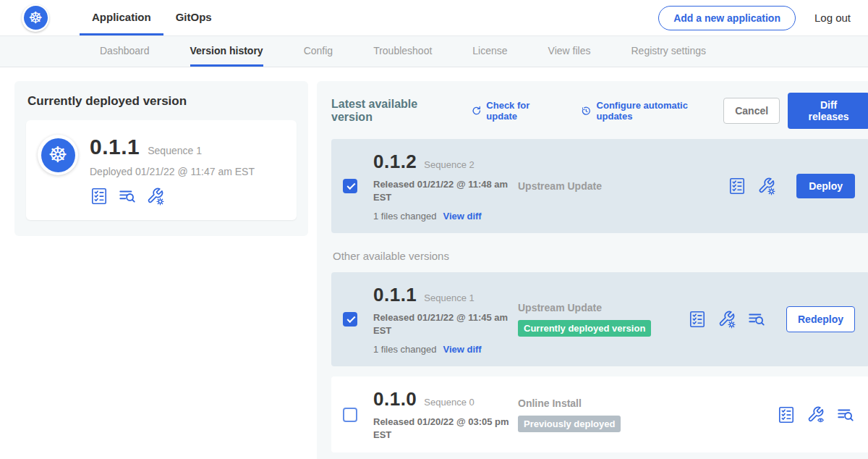  What do you see at coordinates (395, 295) in the screenshot?
I see `version-number: 0.1.1` at bounding box center [395, 295].